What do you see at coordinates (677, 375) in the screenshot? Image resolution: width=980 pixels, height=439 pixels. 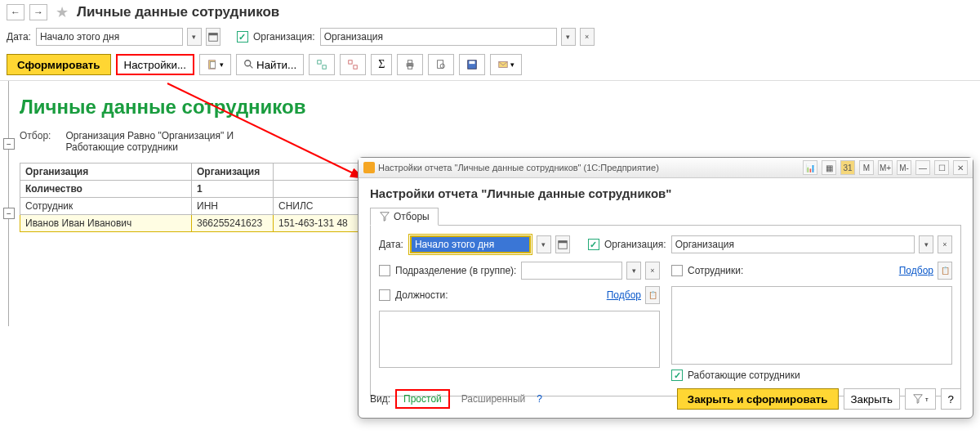 I see `dlg-working-checkbox: ✓` at bounding box center [677, 375].